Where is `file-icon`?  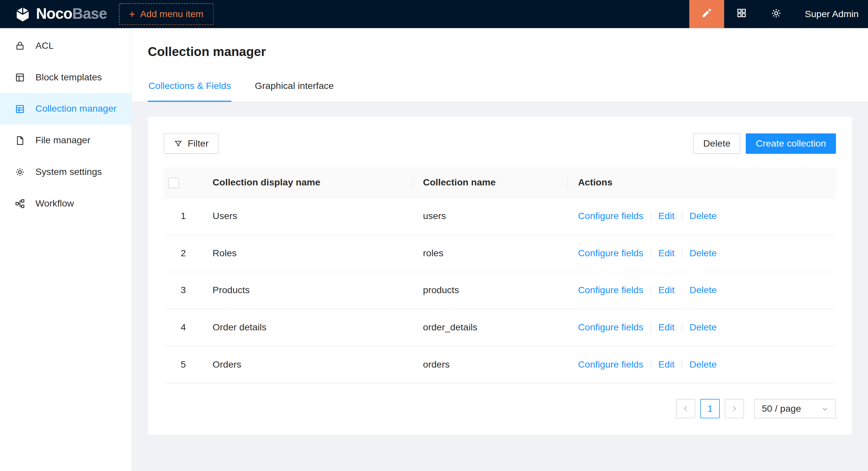
file-icon is located at coordinates (20, 140).